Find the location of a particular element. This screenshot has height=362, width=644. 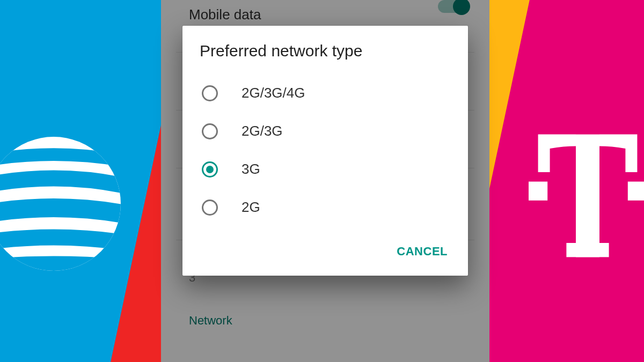

option-2g-3g: 2G/3G is located at coordinates (325, 131).